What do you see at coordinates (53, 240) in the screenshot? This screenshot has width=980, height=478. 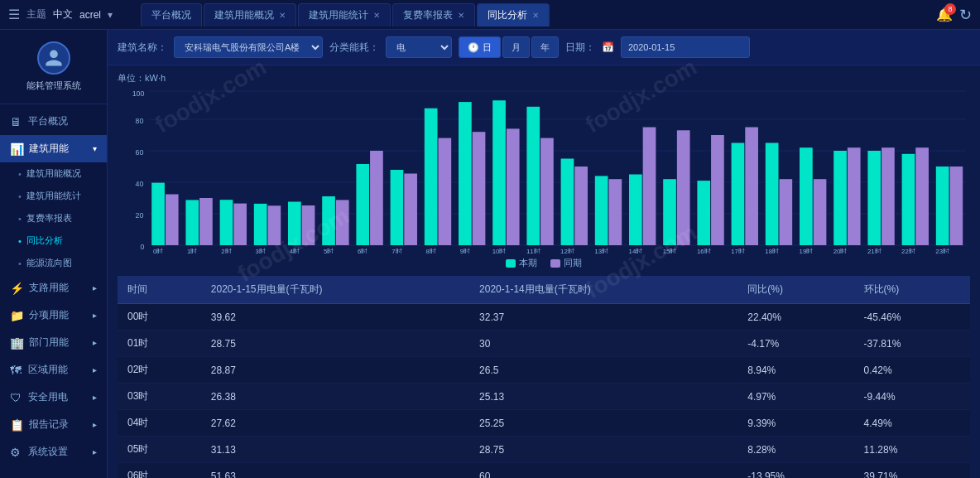 I see `sub-item-compare: 同比分析` at bounding box center [53, 240].